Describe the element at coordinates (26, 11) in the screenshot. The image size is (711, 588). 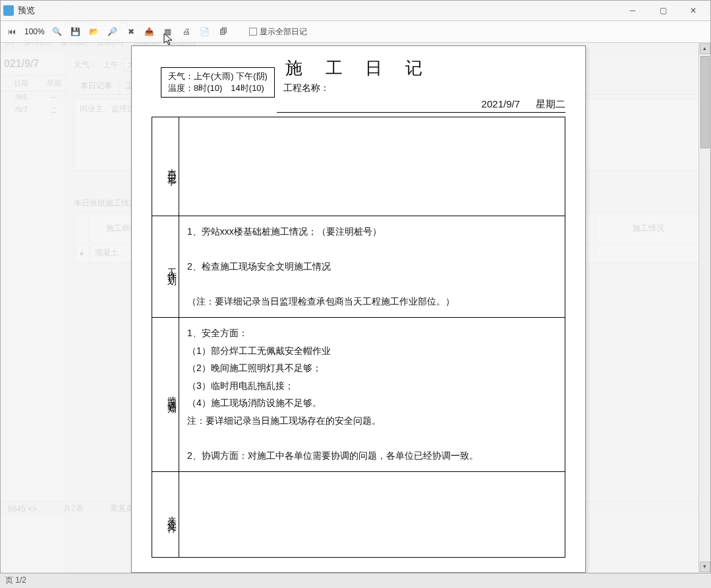
I see `preview-title: 预览` at that location.